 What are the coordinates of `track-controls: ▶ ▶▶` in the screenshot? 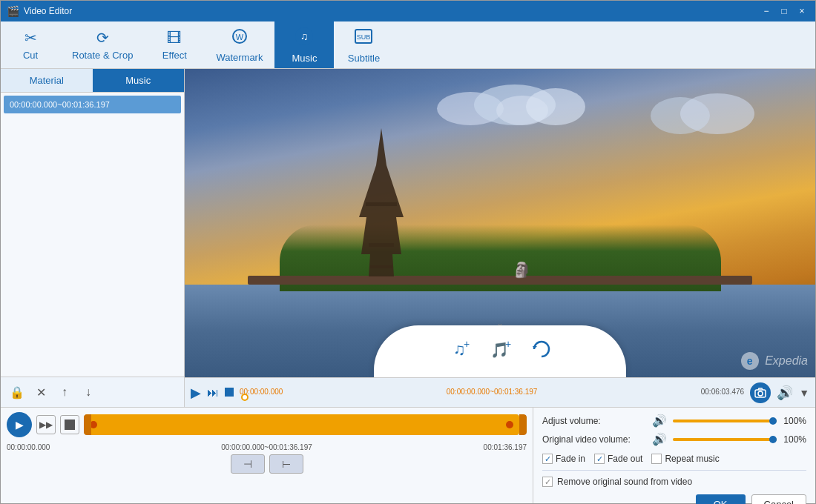 It's located at (267, 425).